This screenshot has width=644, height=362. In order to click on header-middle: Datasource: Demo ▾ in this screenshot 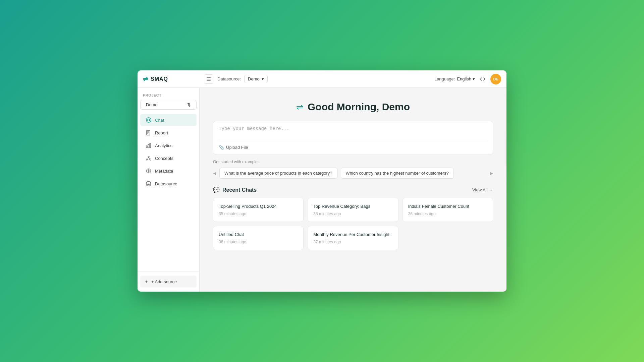, I will do `click(324, 79)`.